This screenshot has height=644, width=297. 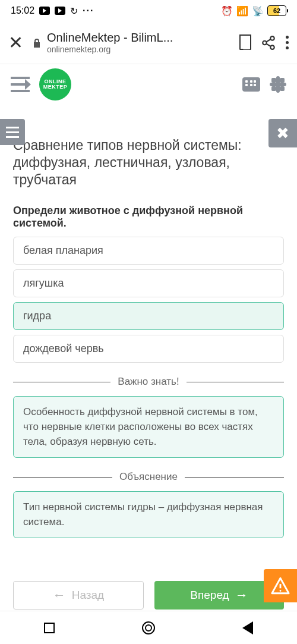 I want to click on explanation-heading: Объяснение, so click(x=148, y=477).